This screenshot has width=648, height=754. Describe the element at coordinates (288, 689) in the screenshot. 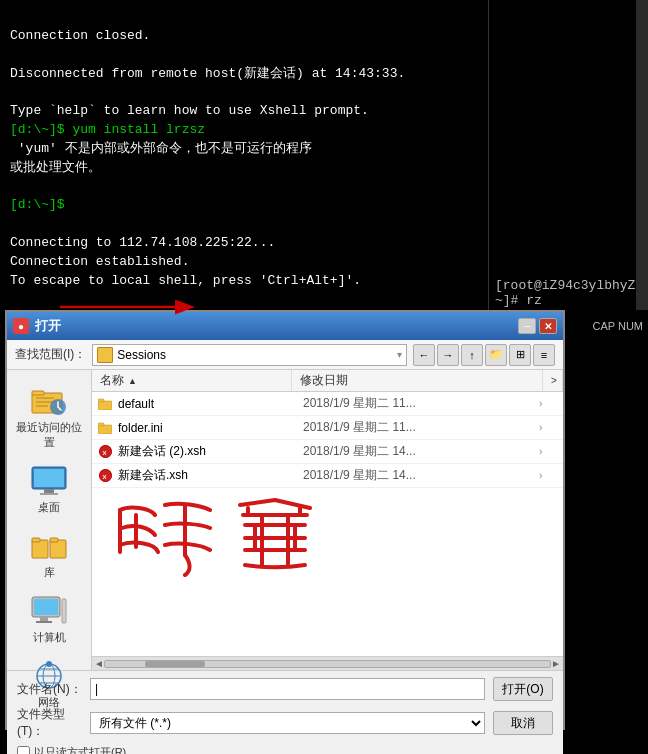

I see `filename-input` at that location.